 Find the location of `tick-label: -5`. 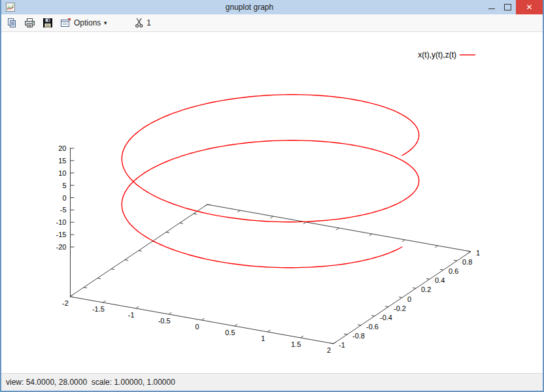

tick-label: -5 is located at coordinates (63, 210).